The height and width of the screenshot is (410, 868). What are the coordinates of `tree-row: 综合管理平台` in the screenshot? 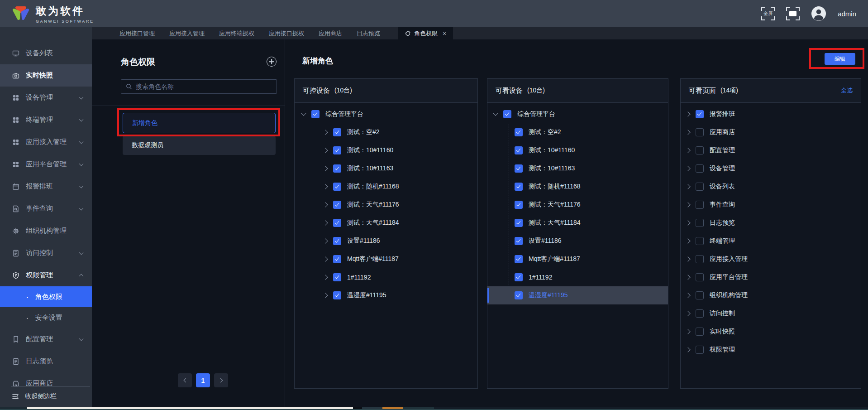 It's located at (577, 114).